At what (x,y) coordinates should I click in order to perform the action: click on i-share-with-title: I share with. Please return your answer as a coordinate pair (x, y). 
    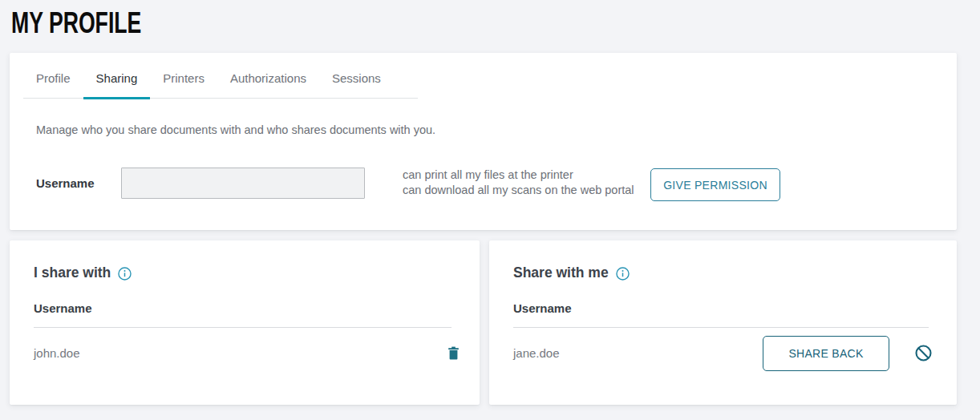
    Looking at the image, I should click on (83, 273).